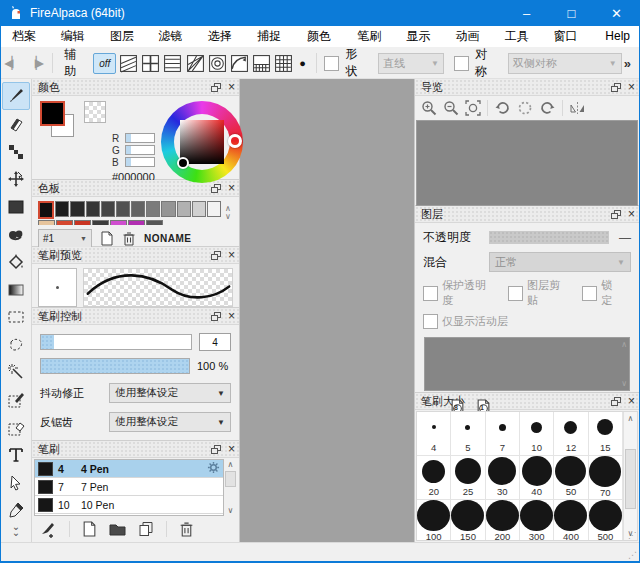 This screenshot has width=640, height=563. Describe the element at coordinates (630, 476) in the screenshot. I see `brush-size-scrollbar: ∧ ∨` at that location.